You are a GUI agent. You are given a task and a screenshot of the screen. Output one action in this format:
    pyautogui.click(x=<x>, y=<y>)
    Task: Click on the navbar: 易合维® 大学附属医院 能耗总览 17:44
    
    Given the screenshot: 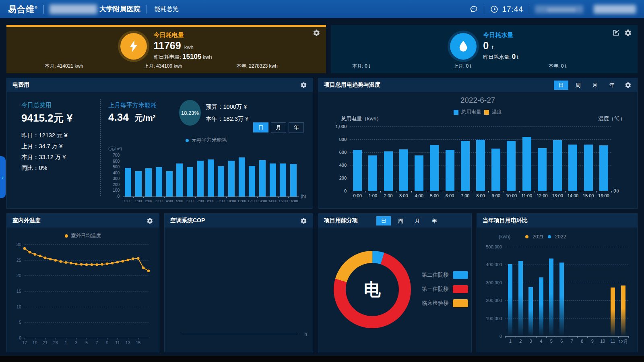 What is the action you would take?
    pyautogui.click(x=322, y=9)
    